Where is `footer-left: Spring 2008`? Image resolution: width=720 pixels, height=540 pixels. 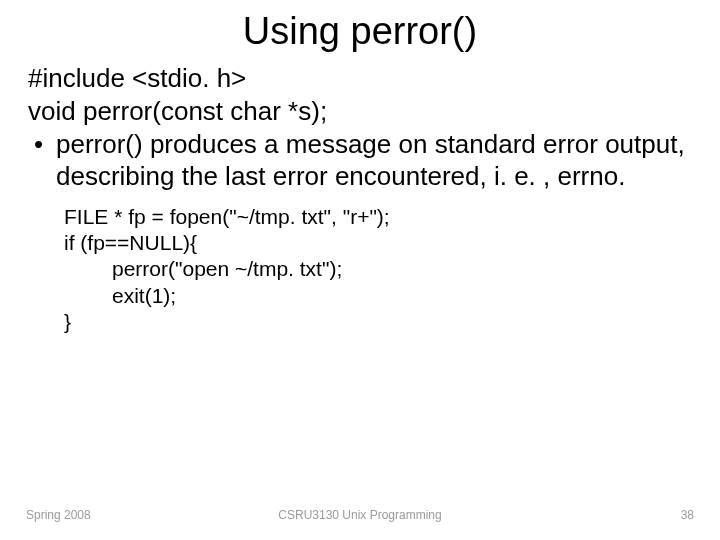
footer-left: Spring 2008 is located at coordinates (58, 515).